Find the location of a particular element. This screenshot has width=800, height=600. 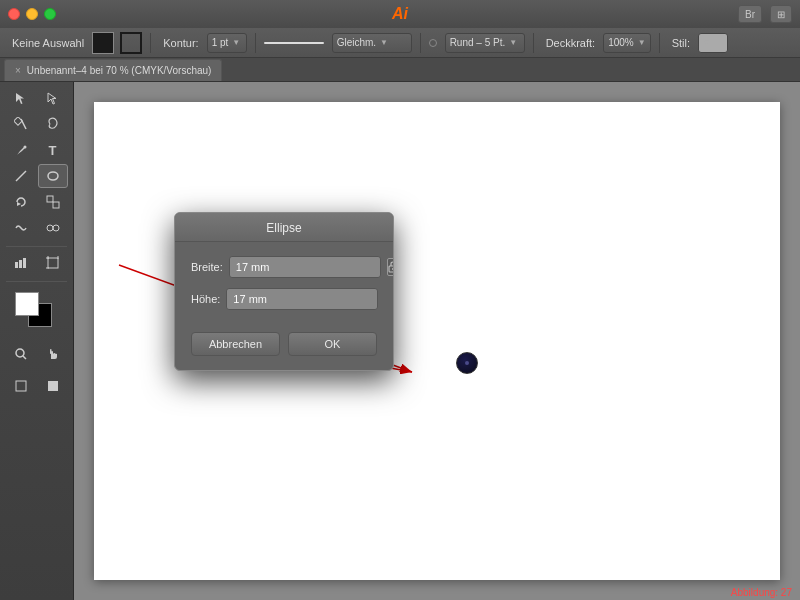

tabbar: × Unbenannt–4 bei 70 % (CMYK/Vorschau) is located at coordinates (400, 70).